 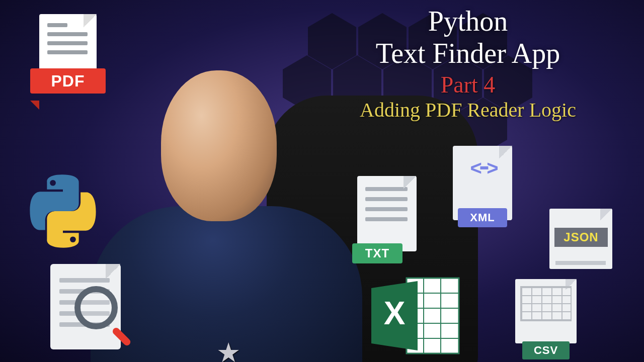 I want to click on title-line-1: Python, so click(x=468, y=21).